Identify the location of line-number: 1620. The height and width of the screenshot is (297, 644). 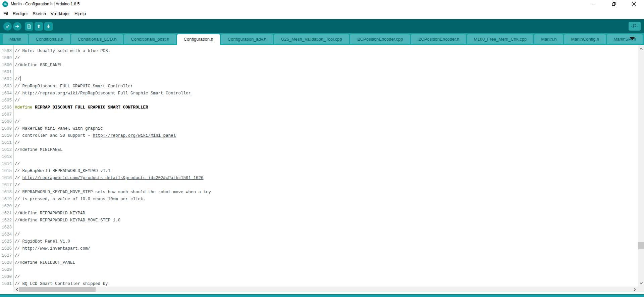
(7, 206).